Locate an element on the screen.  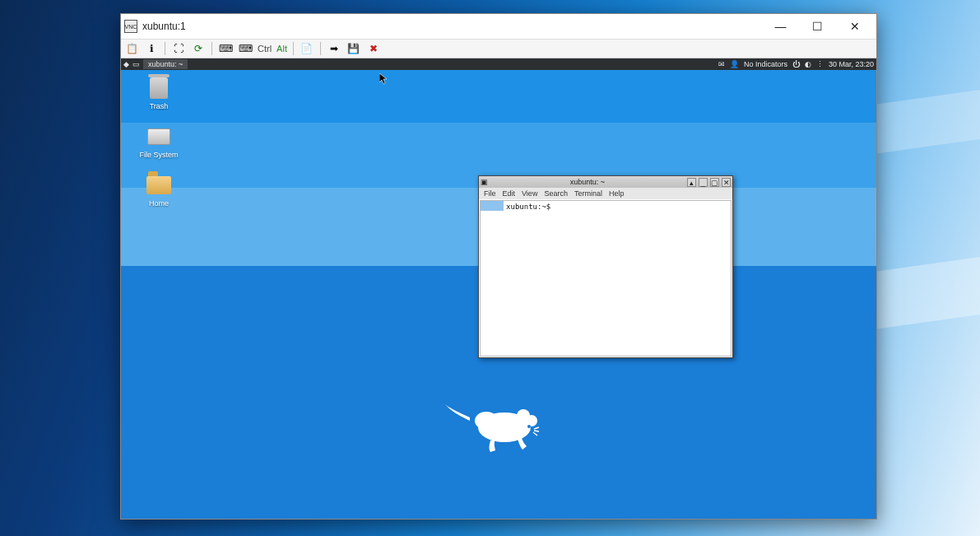
trash-icon is located at coordinates (159, 88).